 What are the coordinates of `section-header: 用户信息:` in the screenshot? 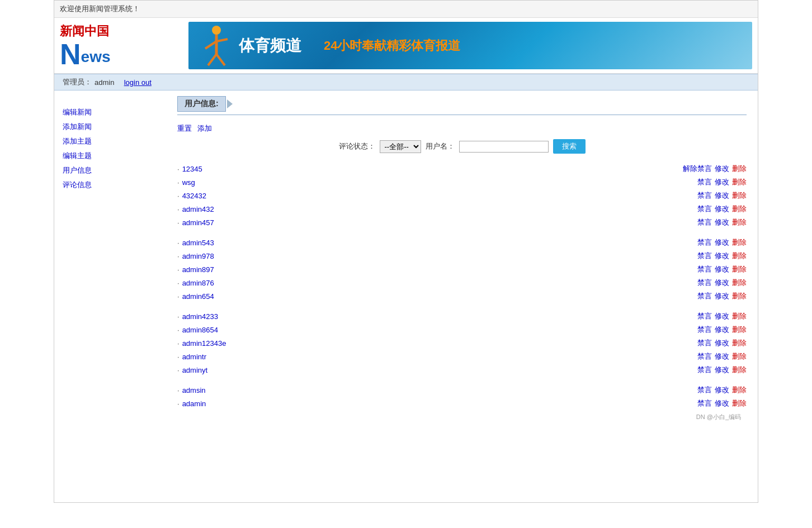 It's located at (462, 106).